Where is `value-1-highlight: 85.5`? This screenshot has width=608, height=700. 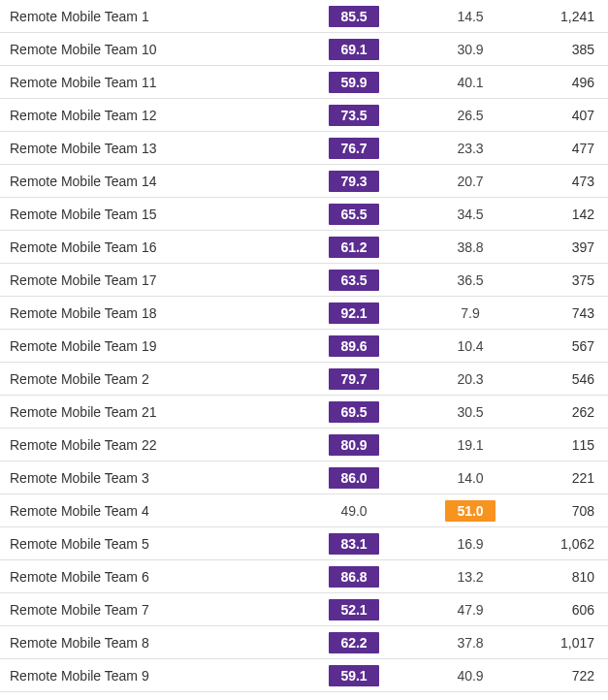 value-1-highlight: 85.5 is located at coordinates (354, 16).